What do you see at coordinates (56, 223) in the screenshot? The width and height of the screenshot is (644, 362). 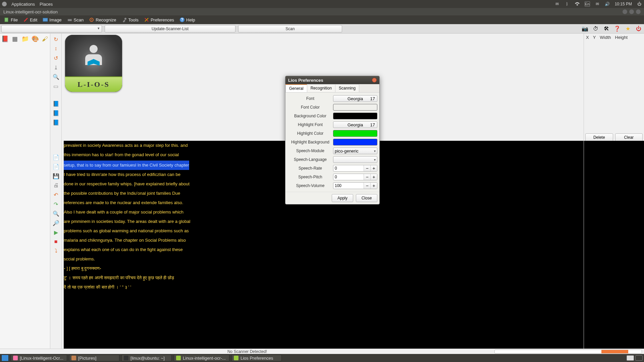 I see `find-replace-icon: 🔎` at bounding box center [56, 223].